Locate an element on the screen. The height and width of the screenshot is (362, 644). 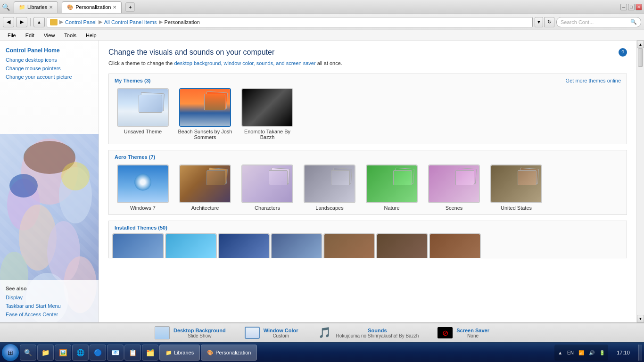
sidebar-change-mouse-pointers: Change mouse pointers is located at coordinates (49, 68).